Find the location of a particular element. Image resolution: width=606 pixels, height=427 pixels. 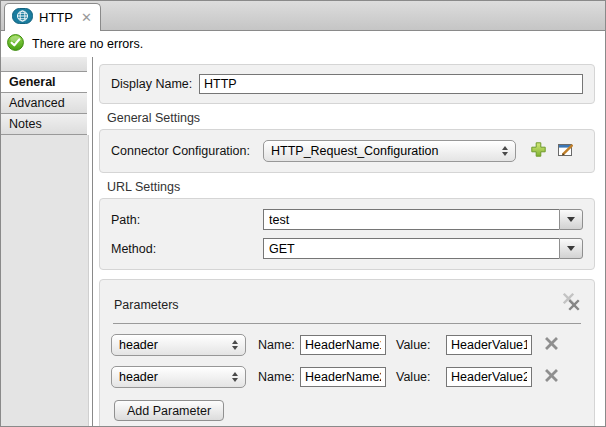

check-circle-icon is located at coordinates (16, 44).